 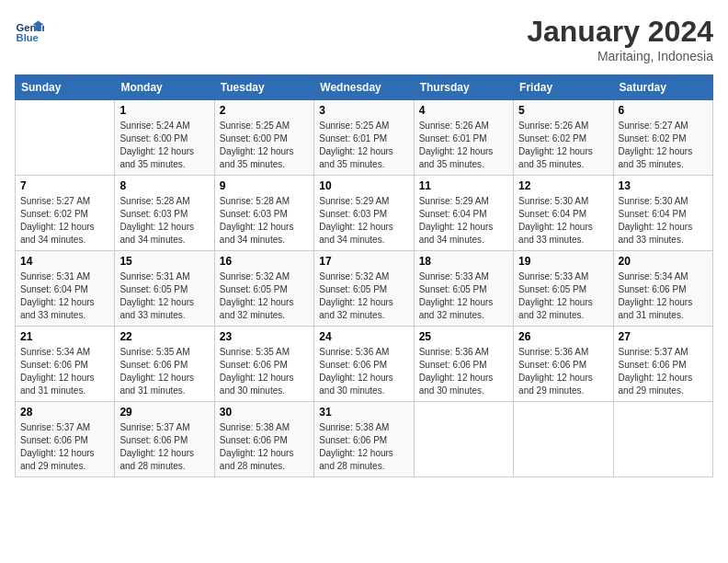 I want to click on calendar-week-row: 14Sunrise: 5:31 AMSunset: 6:04 PMDayligh…, so click(x=364, y=289).